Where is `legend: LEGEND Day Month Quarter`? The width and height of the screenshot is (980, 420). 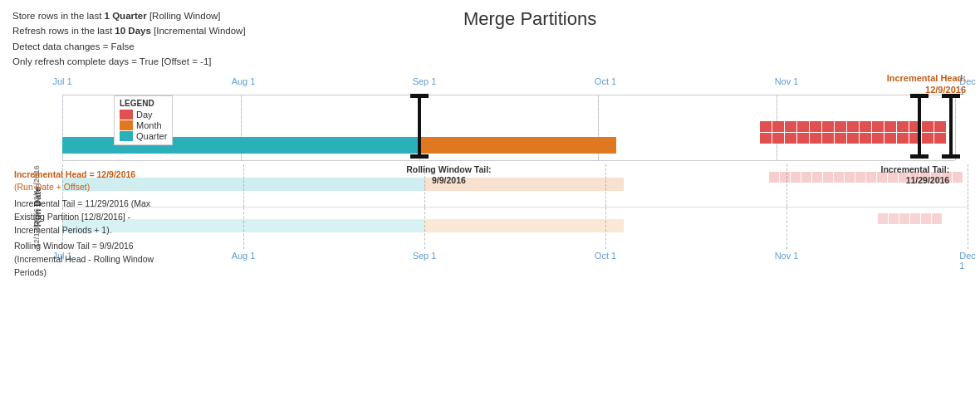
legend: LEGEND Day Month Quarter is located at coordinates (143, 120).